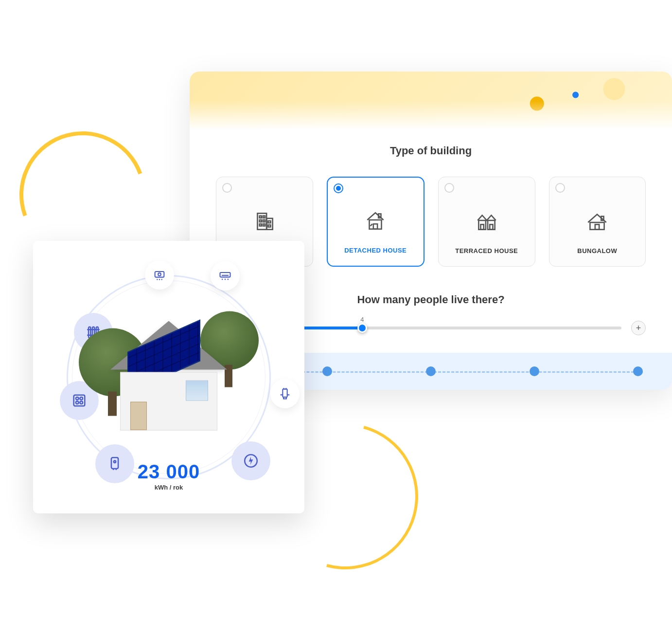 The height and width of the screenshot is (619, 672). What do you see at coordinates (598, 222) in the screenshot?
I see `option-bungalow: BUNGALOW` at bounding box center [598, 222].